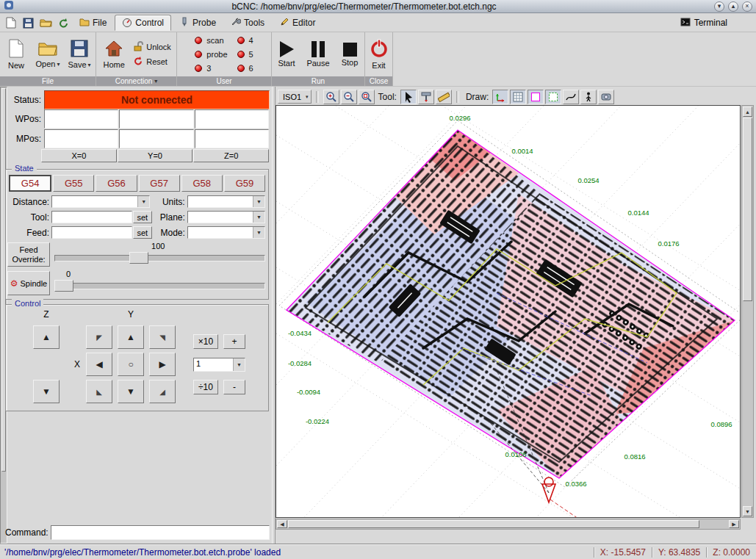 Image resolution: width=756 pixels, height=559 pixels. What do you see at coordinates (553, 97) in the screenshot?
I see `workarea-toggle-icon` at bounding box center [553, 97].